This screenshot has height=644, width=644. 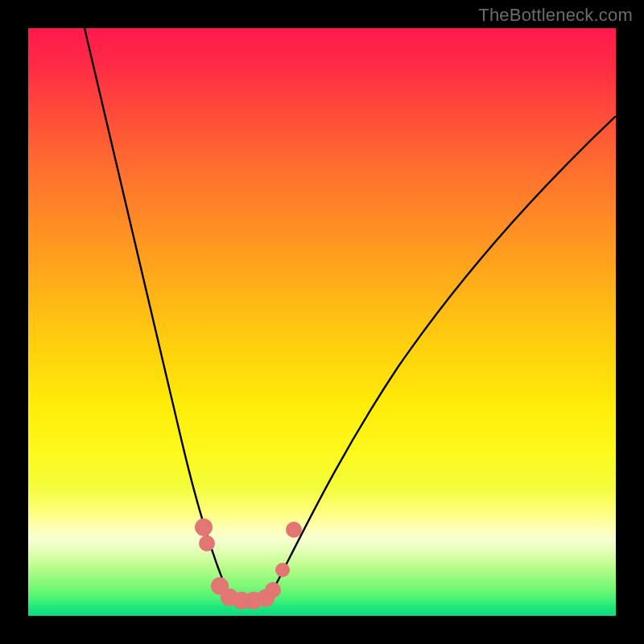 What do you see at coordinates (555, 15) in the screenshot?
I see `watermark-text: TheBottleneck.com` at bounding box center [555, 15].